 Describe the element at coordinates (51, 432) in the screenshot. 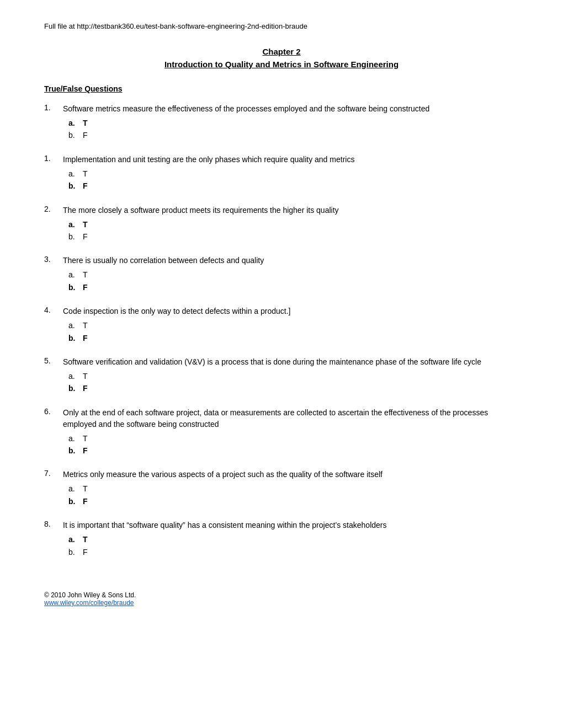

I see `question-number: 6.` at that location.